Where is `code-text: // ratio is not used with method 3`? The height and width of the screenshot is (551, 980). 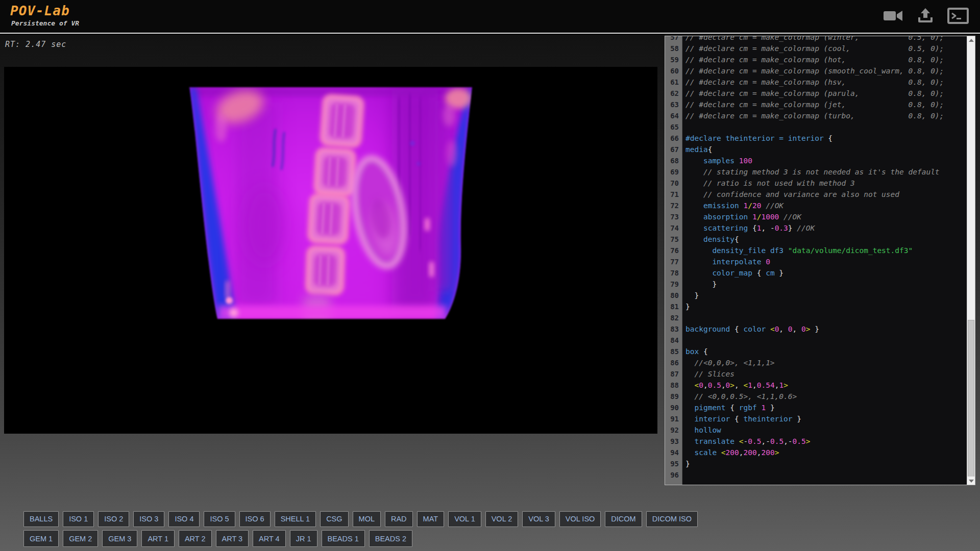
code-text: // ratio is not used with method 3 is located at coordinates (769, 183).